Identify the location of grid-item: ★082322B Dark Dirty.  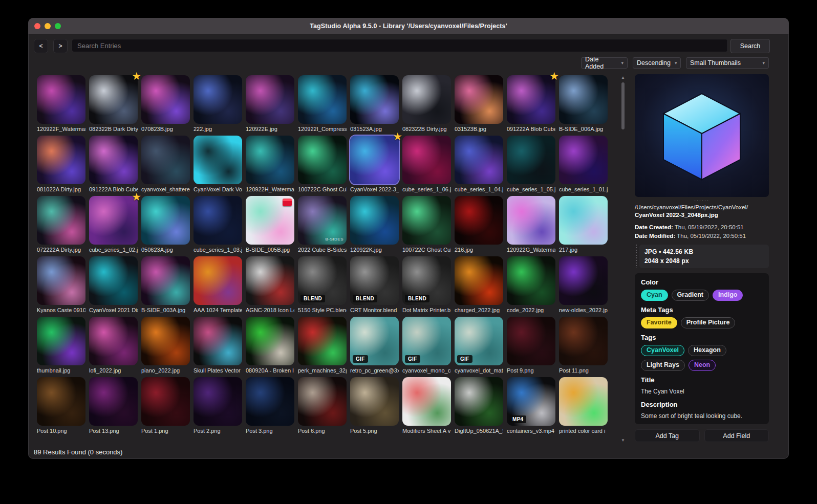
(114, 103).